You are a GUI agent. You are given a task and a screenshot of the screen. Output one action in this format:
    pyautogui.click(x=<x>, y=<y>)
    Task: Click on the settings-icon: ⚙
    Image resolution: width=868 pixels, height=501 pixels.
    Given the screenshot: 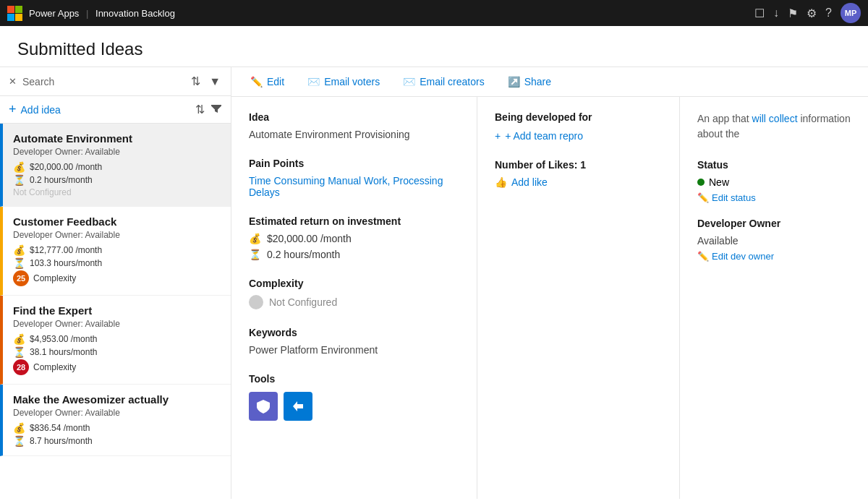 What is the action you would take?
    pyautogui.click(x=812, y=13)
    